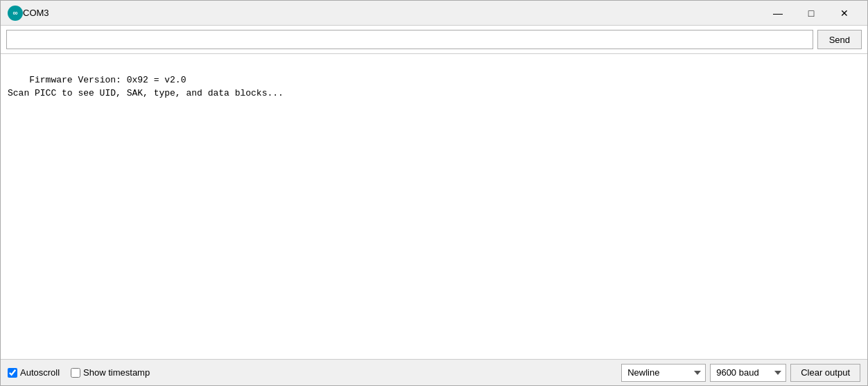  What do you see at coordinates (434, 372) in the screenshot?
I see `status-bar: Autoscroll Show timestamp No line ending…` at bounding box center [434, 372].